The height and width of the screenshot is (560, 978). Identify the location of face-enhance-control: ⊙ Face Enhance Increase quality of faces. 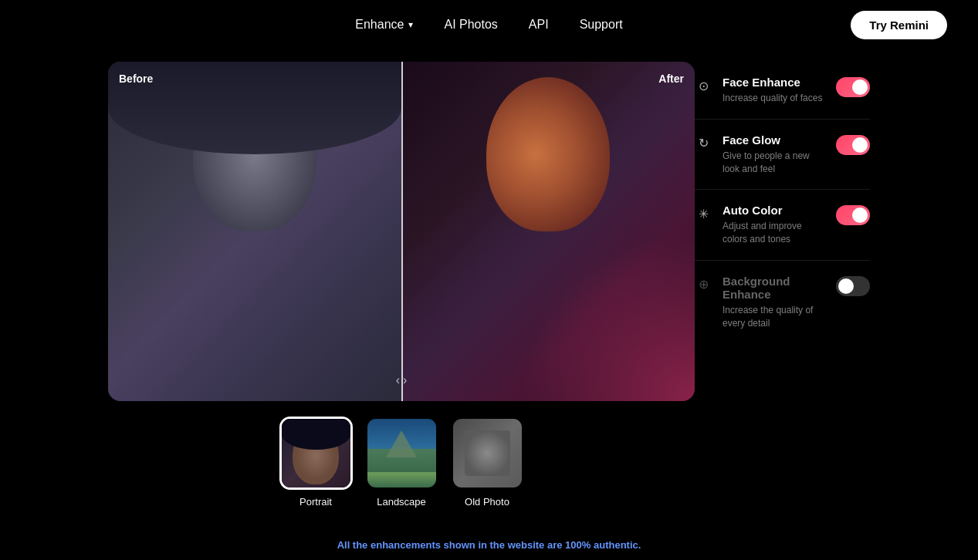
(783, 91).